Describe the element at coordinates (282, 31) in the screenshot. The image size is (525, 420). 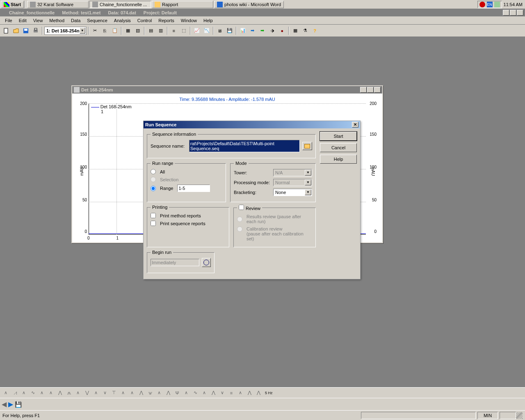
I see `record-button: ●` at that location.